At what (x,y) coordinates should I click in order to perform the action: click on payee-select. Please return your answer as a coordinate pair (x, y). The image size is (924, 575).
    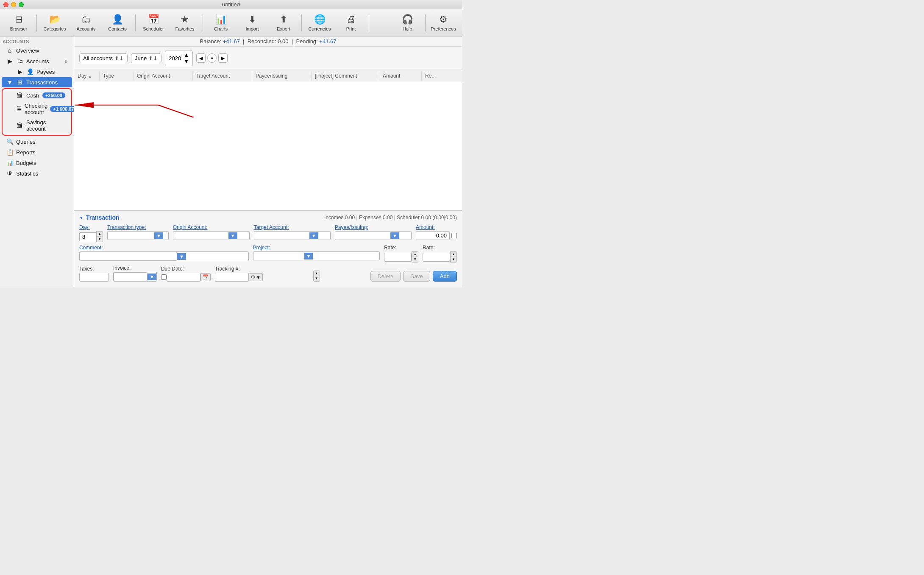
    Looking at the image, I should click on (363, 236).